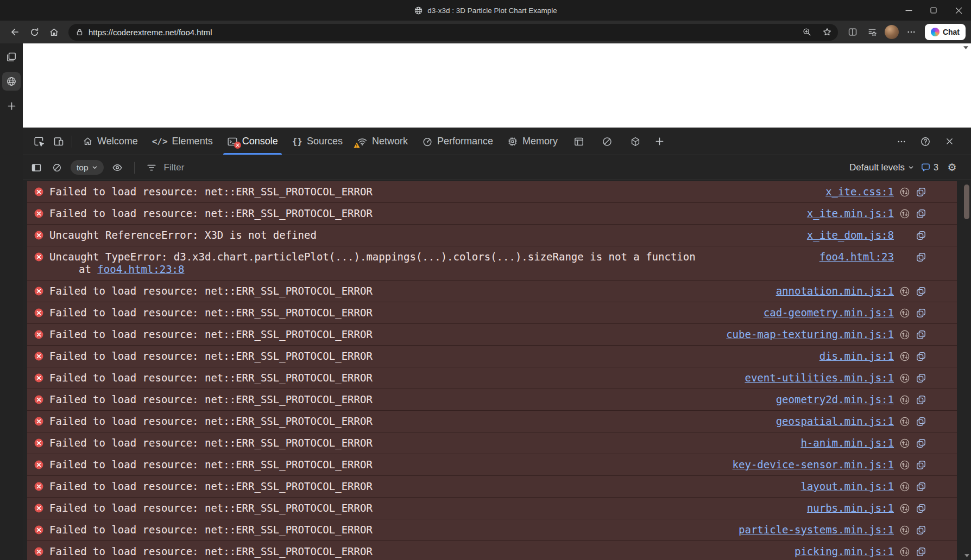 The height and width of the screenshot is (560, 971). I want to click on add-favorite-star-icon, so click(827, 32).